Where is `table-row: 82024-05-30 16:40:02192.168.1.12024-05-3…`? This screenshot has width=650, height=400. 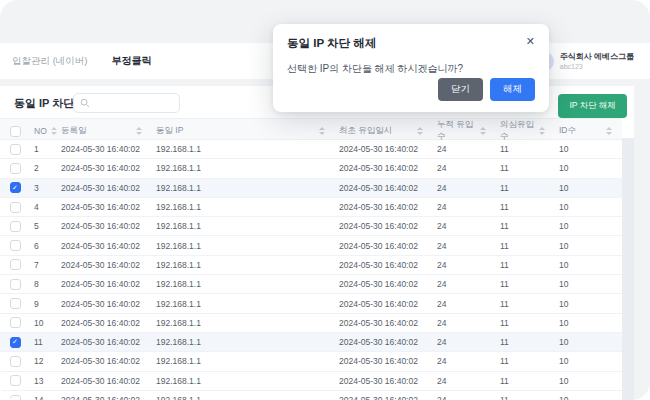
table-row: 82024-05-30 16:40:02192.168.1.12024-05-3… is located at coordinates (311, 284).